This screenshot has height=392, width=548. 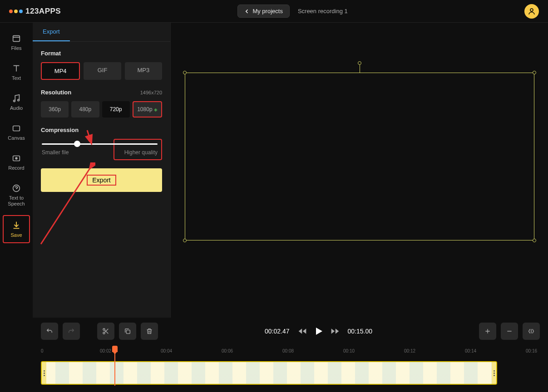 What do you see at coordinates (532, 11) in the screenshot?
I see `user-avatar` at bounding box center [532, 11].